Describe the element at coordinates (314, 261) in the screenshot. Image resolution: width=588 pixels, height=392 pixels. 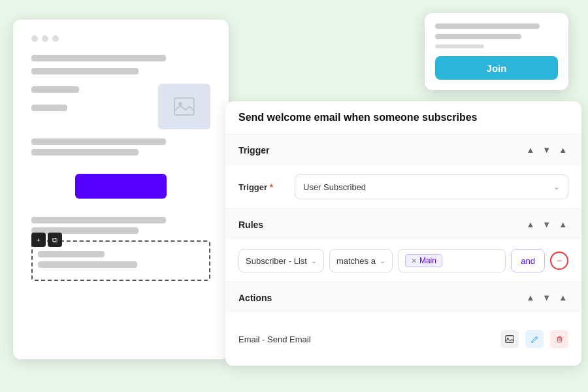
I see `subscriber-list-arrow: ⌄` at that location.